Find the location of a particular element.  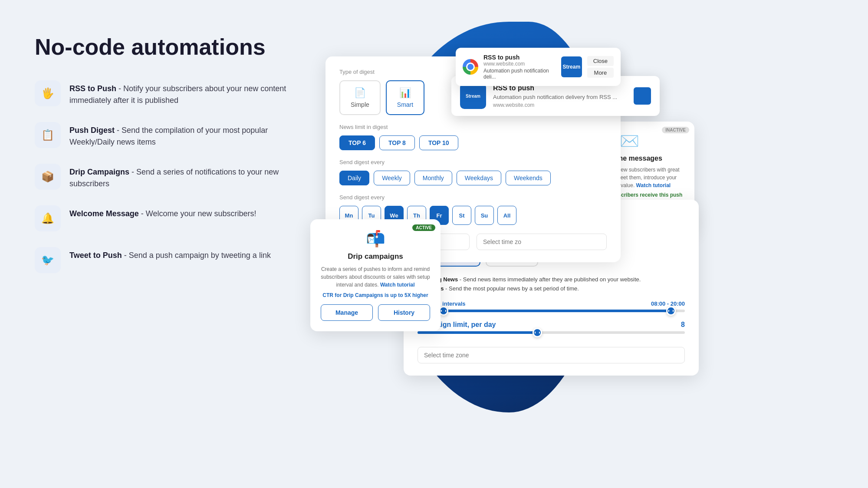

digest-type-simple-label: Simple is located at coordinates (360, 105).